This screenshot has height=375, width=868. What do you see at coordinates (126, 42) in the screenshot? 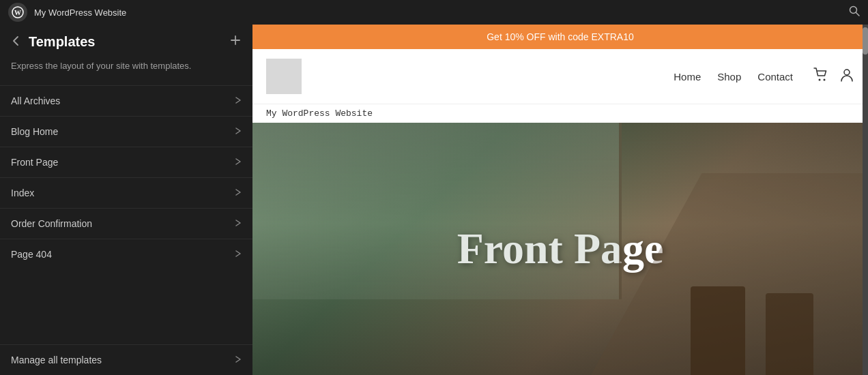
I see `sidebar-header: Templates` at bounding box center [126, 42].